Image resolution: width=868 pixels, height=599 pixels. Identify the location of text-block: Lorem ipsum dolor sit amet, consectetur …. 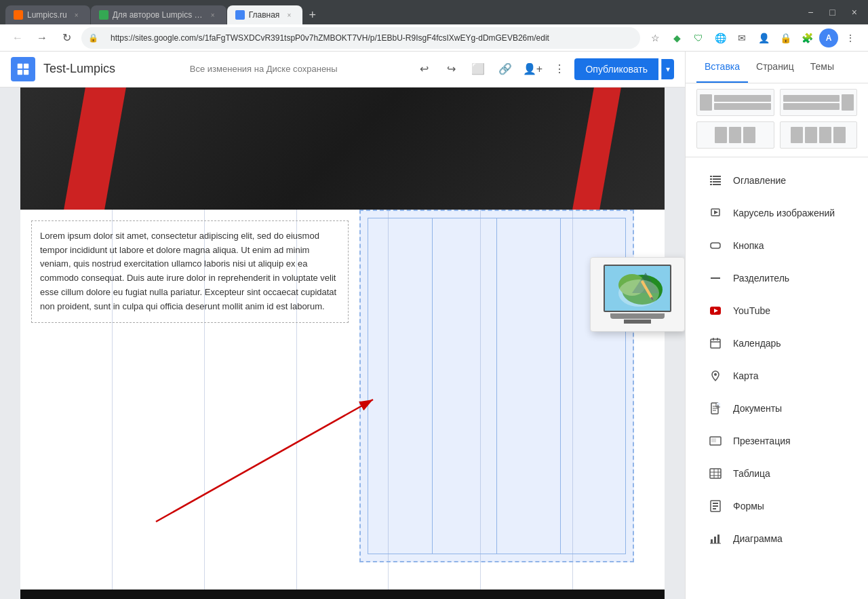
(190, 271).